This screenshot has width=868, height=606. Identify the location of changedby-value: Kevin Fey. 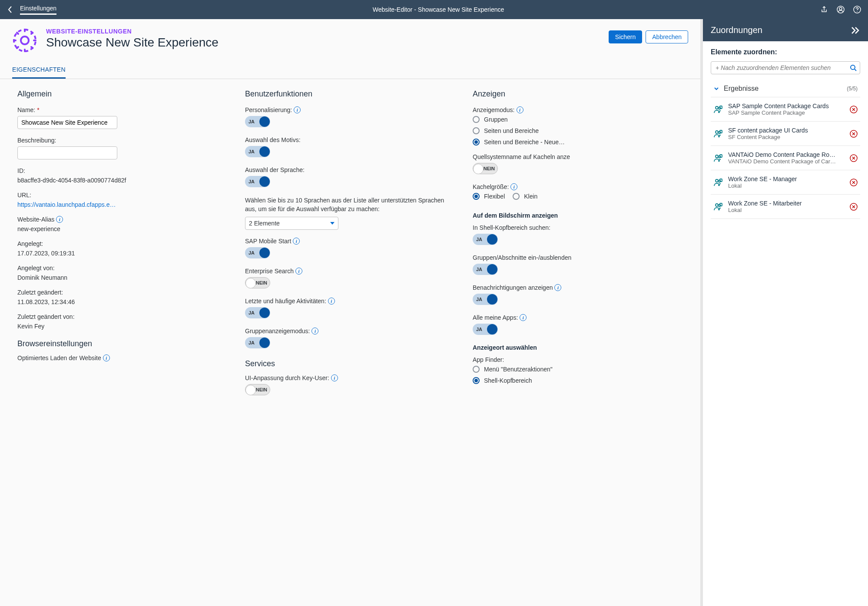
(123, 326).